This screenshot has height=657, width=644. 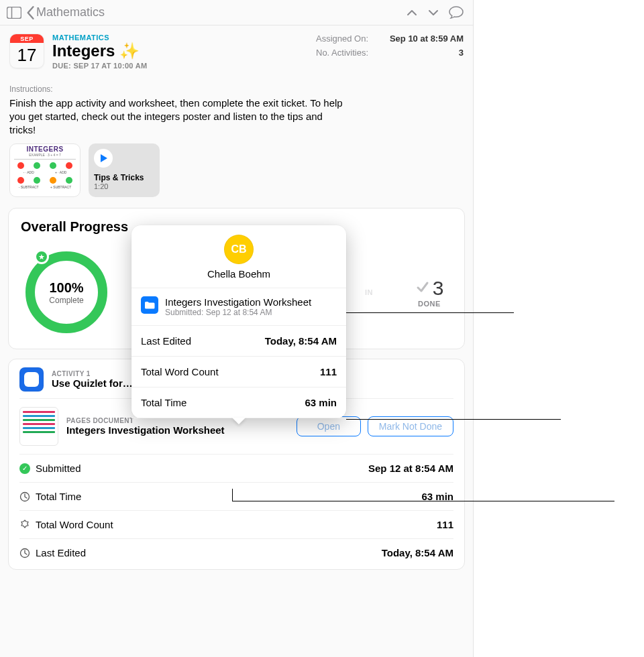 What do you see at coordinates (180, 66) in the screenshot?
I see `due-date: DUE: SEP 17 AT 10:00 AM` at bounding box center [180, 66].